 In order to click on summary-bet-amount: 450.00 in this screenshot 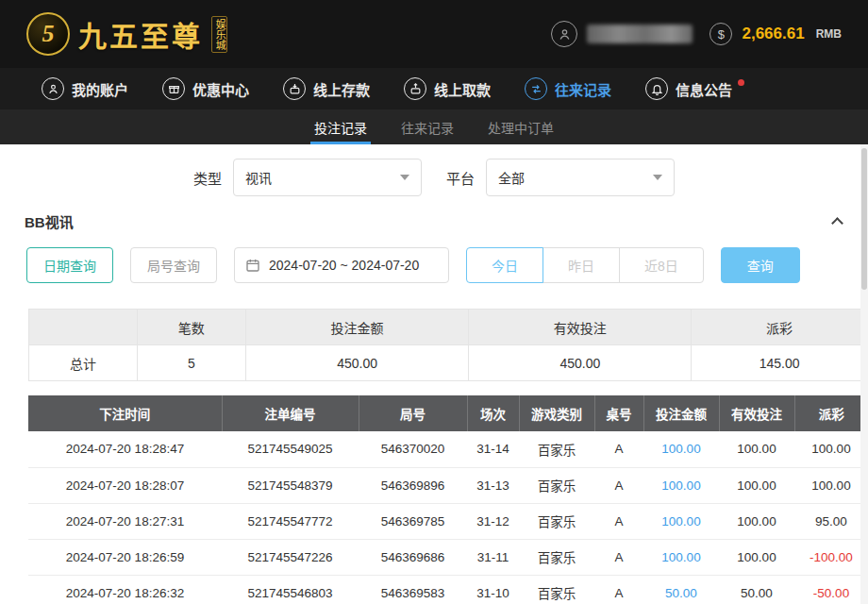, I will do `click(357, 363)`.